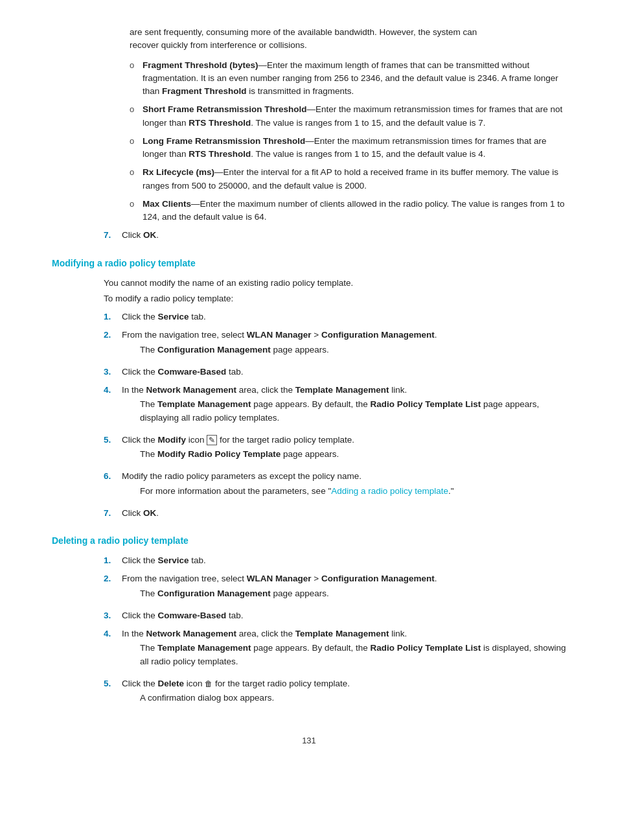  I want to click on bullet-label: Long Frame Retransmission Threshold, so click(224, 141).